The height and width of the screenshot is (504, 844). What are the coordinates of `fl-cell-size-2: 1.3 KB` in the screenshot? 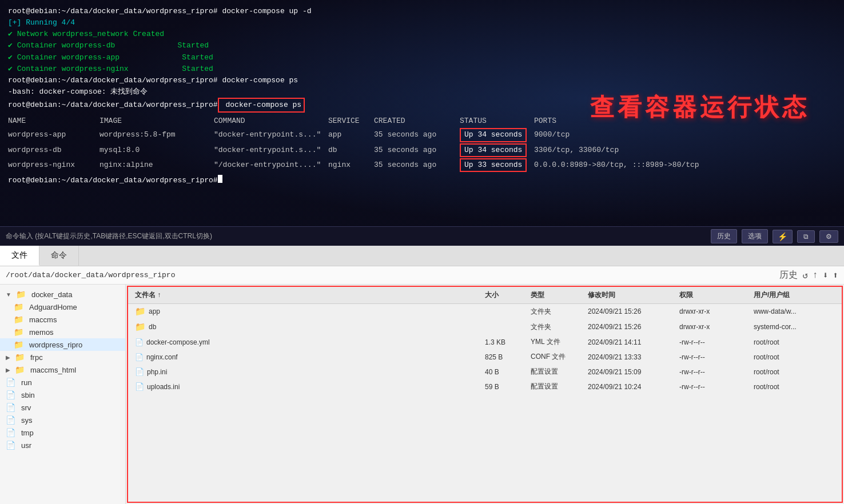 It's located at (505, 342).